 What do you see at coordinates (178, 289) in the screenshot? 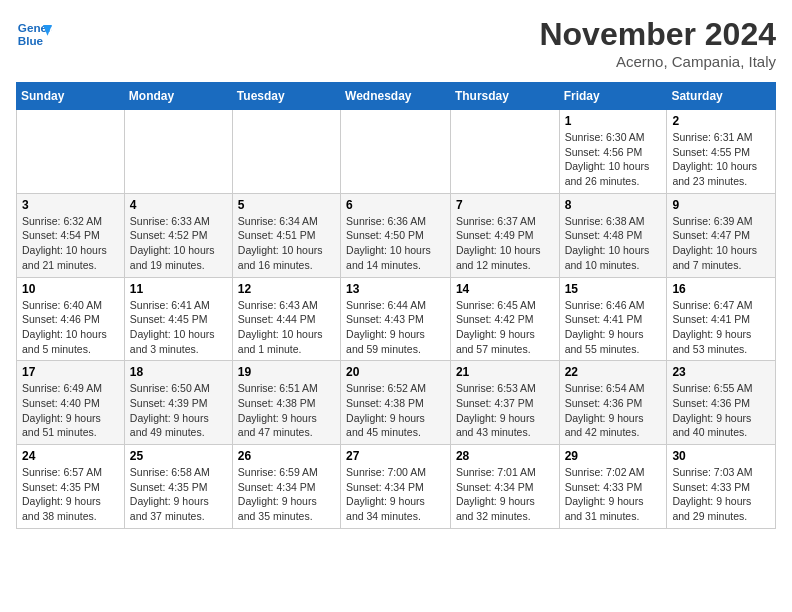
I see `day-number: 11` at bounding box center [178, 289].